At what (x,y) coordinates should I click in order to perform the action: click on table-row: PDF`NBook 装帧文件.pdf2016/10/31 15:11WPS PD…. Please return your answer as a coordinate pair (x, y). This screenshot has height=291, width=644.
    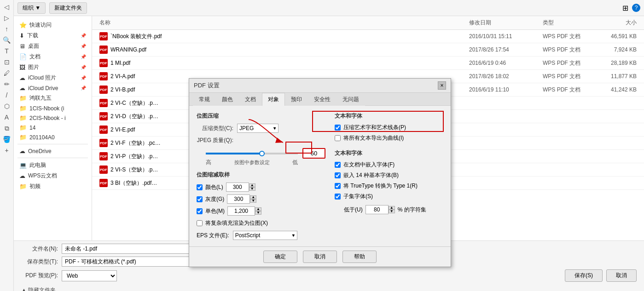
    Looking at the image, I should click on (368, 37).